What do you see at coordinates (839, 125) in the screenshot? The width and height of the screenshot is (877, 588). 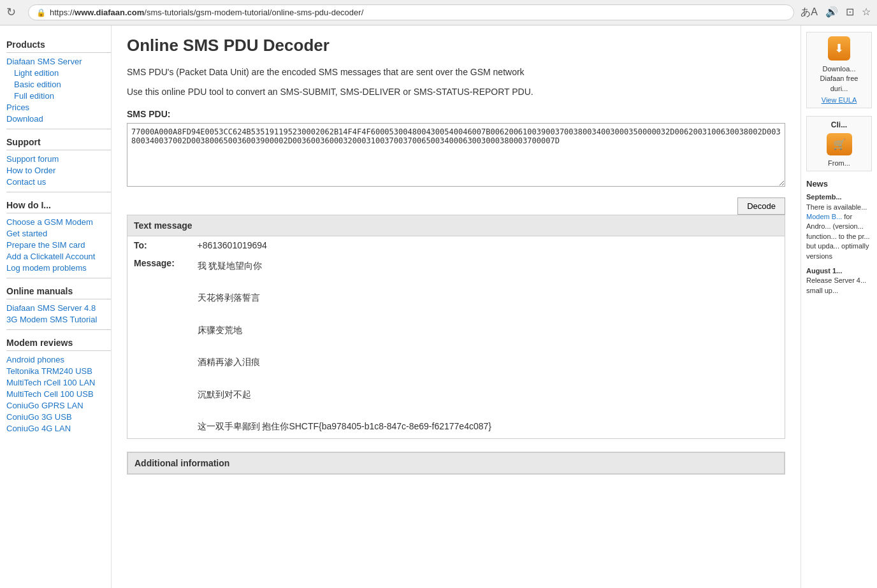 I see `clickatell-title: Cli...` at bounding box center [839, 125].